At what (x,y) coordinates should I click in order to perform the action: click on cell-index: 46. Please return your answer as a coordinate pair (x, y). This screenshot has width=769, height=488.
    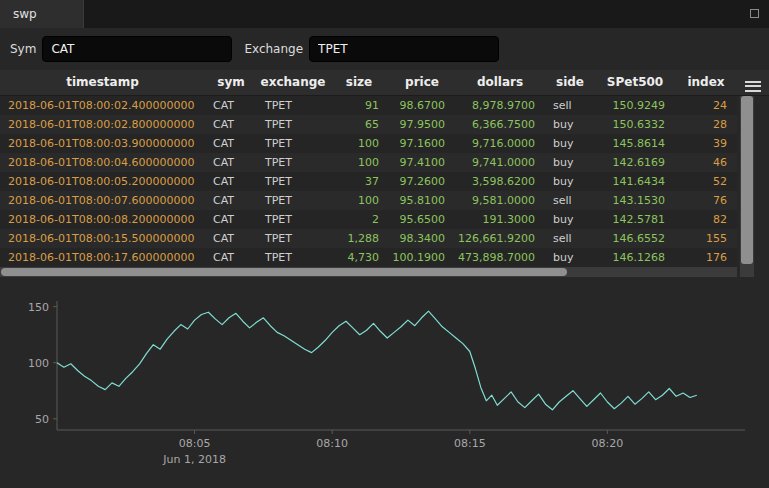
    Looking at the image, I should click on (706, 162).